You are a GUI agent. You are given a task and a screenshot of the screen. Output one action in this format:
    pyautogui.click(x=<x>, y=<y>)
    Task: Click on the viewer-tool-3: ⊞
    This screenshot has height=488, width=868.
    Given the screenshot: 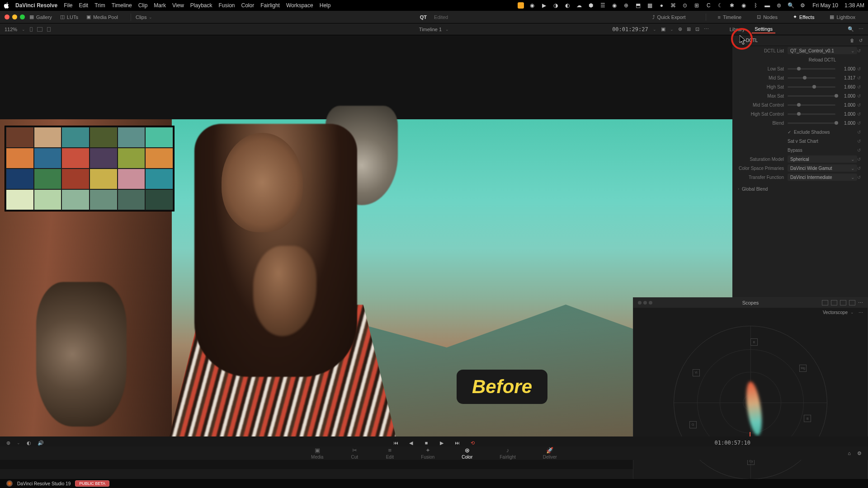 What is the action you would take?
    pyautogui.click(x=689, y=29)
    